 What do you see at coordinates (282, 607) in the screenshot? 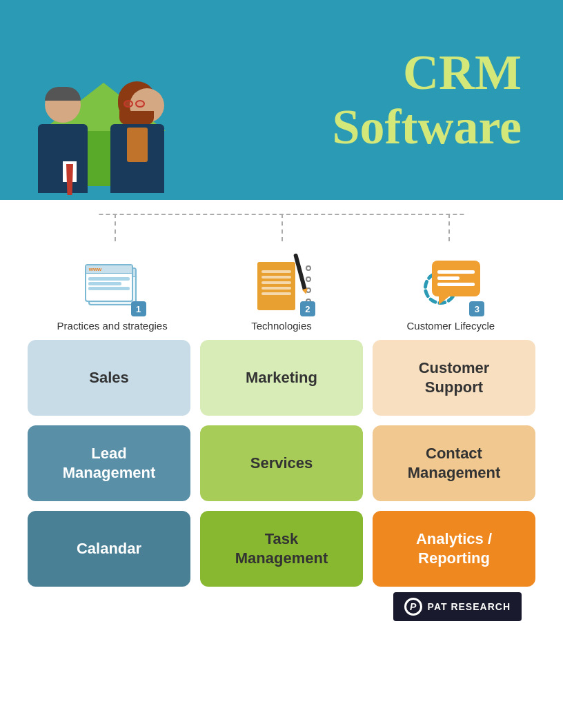
I see `footer: P PAT RESEARCH` at bounding box center [282, 607].